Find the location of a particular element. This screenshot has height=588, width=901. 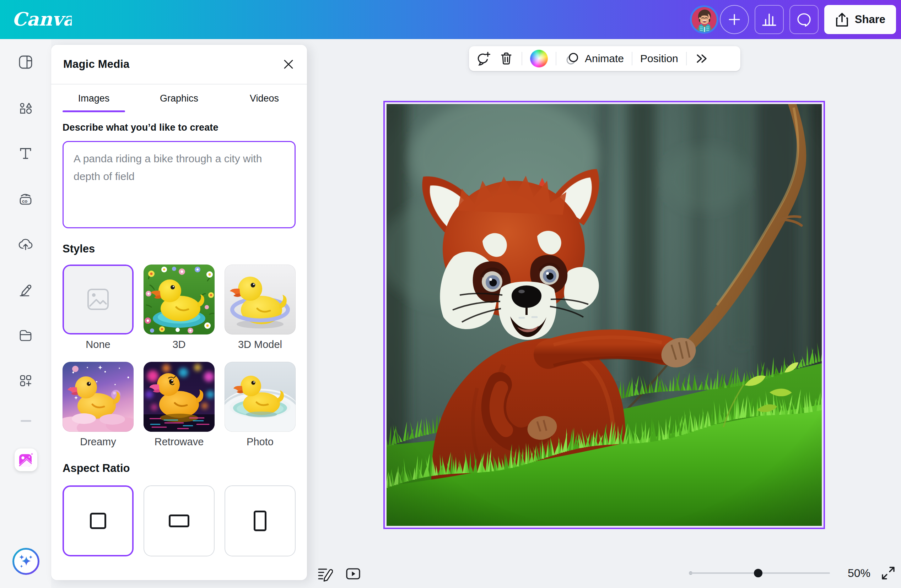

object-toolbar: Animate Position is located at coordinates (605, 59).